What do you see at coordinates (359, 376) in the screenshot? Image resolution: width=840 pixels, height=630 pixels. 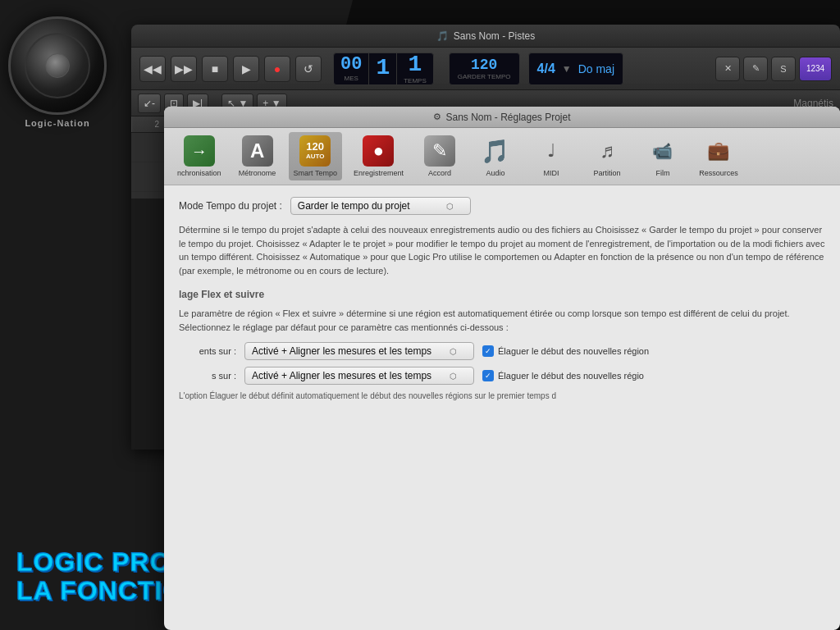 I see `flex-row2-select: Activé + Aligner les mesures et les temp…` at bounding box center [359, 376].